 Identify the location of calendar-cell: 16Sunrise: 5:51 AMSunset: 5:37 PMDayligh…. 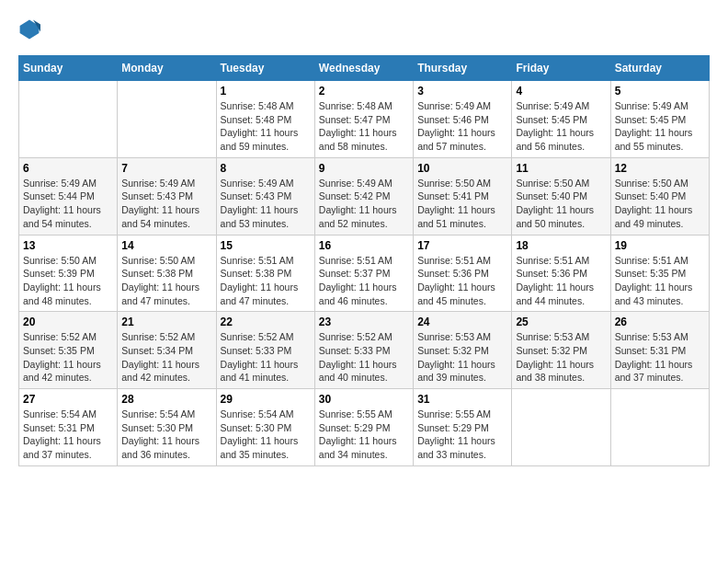
(364, 273).